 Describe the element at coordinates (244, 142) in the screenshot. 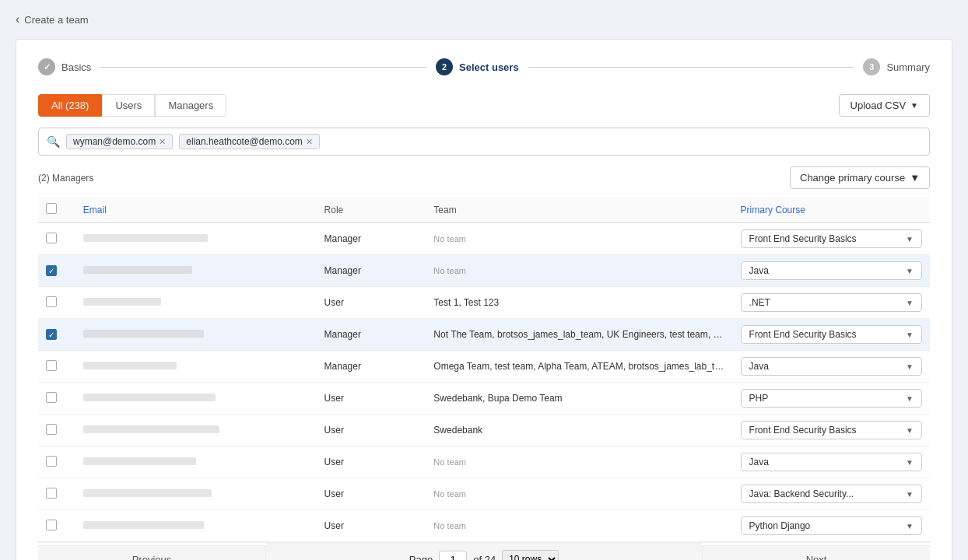

I see `tag-value-2: elian.heathcote@demo.com` at that location.